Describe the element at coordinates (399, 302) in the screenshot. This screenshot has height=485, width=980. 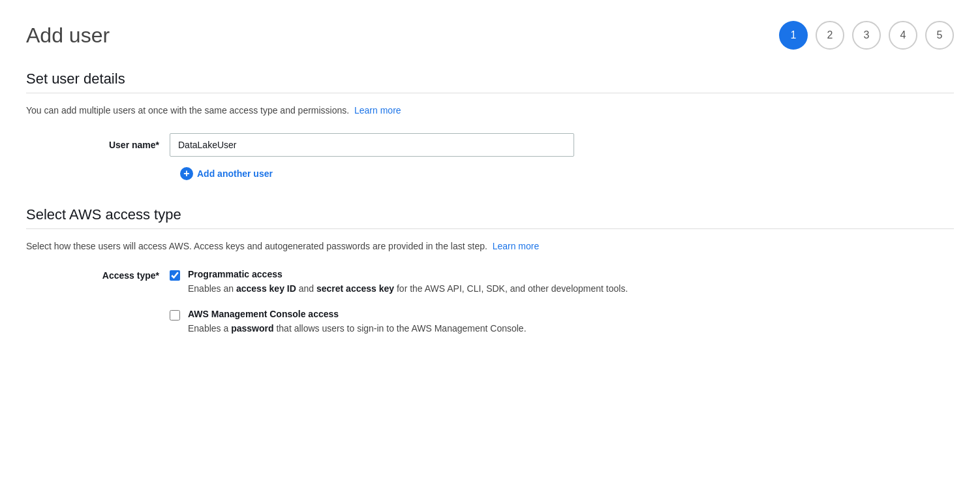
I see `access-options: Programmatic access Enables an access ke…` at that location.